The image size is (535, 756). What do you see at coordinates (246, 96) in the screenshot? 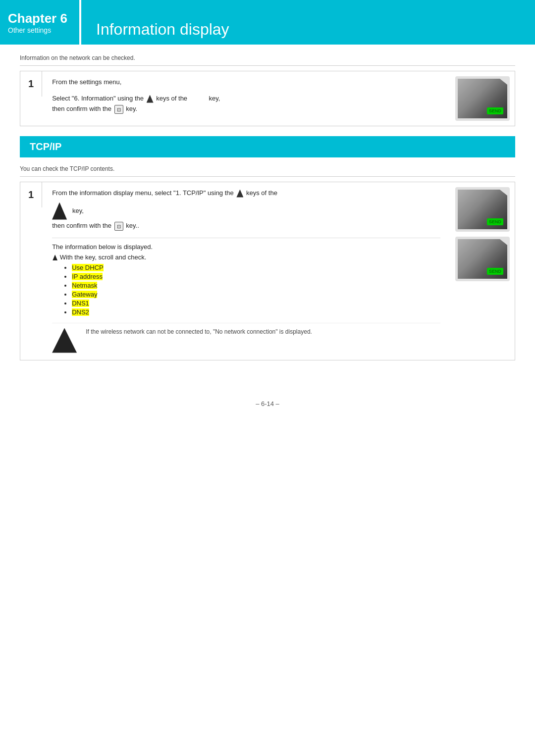
I see `step1-content: From the settings menu, Select "6. Infor…` at bounding box center [246, 96].